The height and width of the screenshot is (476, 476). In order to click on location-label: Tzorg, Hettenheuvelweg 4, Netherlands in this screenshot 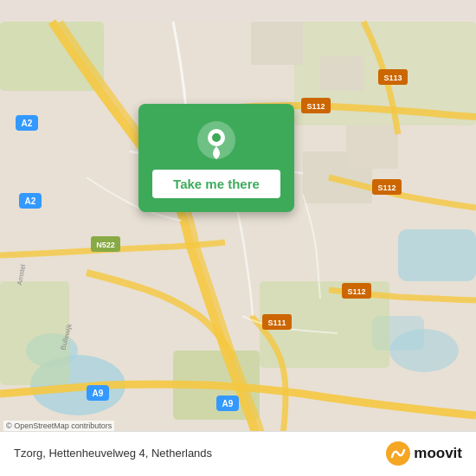, I will do `click(200, 453)`.